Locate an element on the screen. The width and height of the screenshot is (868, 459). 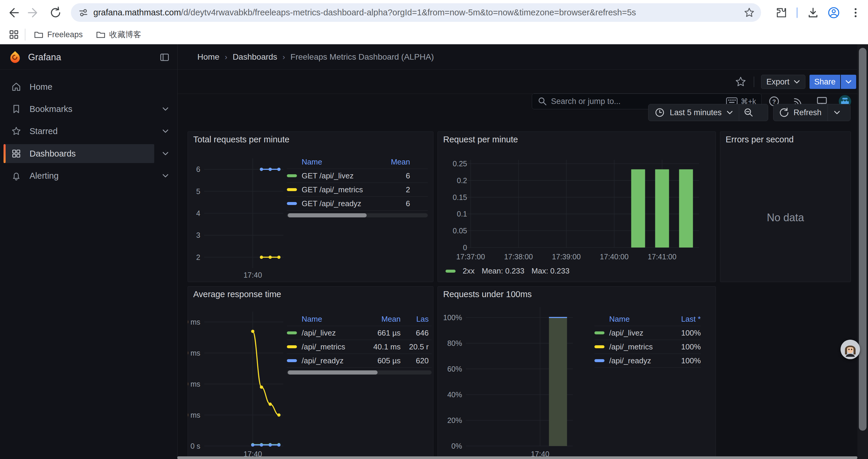
legend-row: 2xx Mean: 0.233 Max: 0.233 is located at coordinates (507, 271).